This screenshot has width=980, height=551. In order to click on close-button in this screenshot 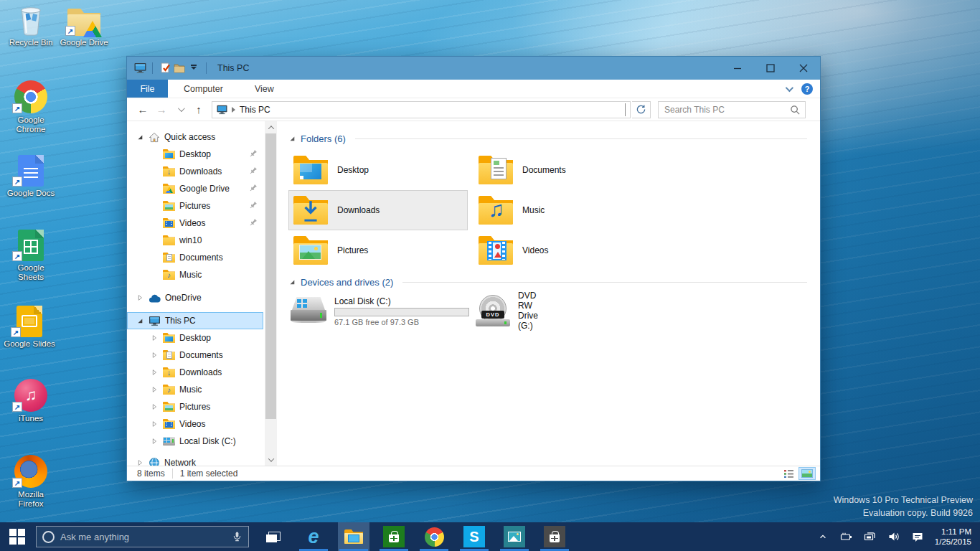, I will do `click(804, 68)`.